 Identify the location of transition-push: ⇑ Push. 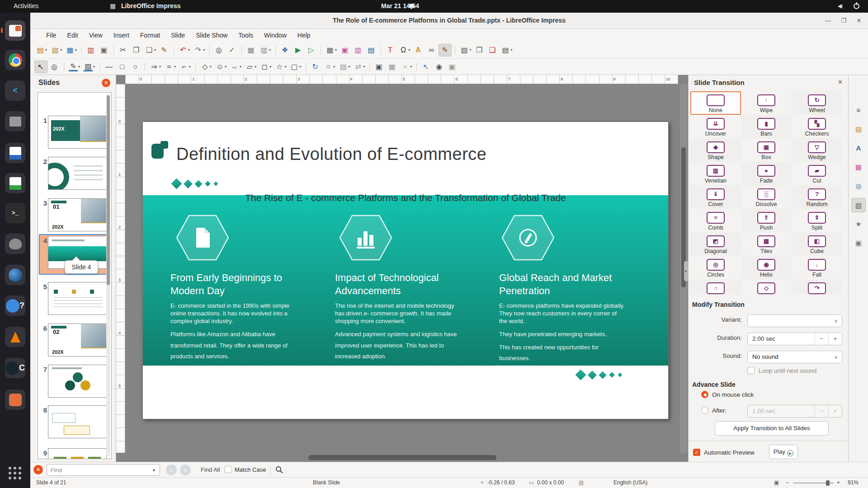
(766, 221).